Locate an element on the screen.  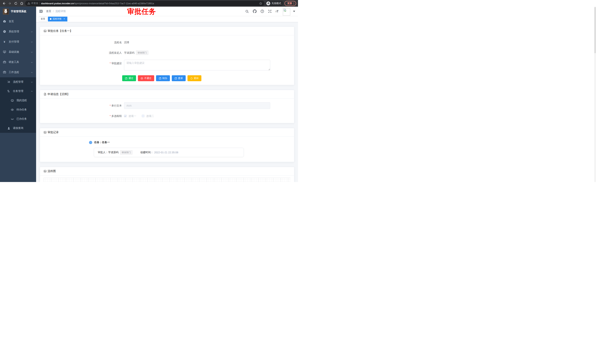
checkbox-label: 选项二 is located at coordinates (150, 116).